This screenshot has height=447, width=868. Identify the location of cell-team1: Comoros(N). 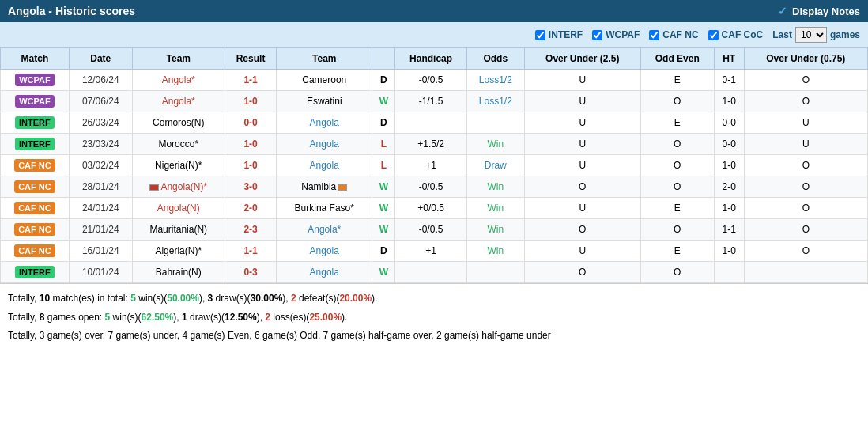
(179, 123).